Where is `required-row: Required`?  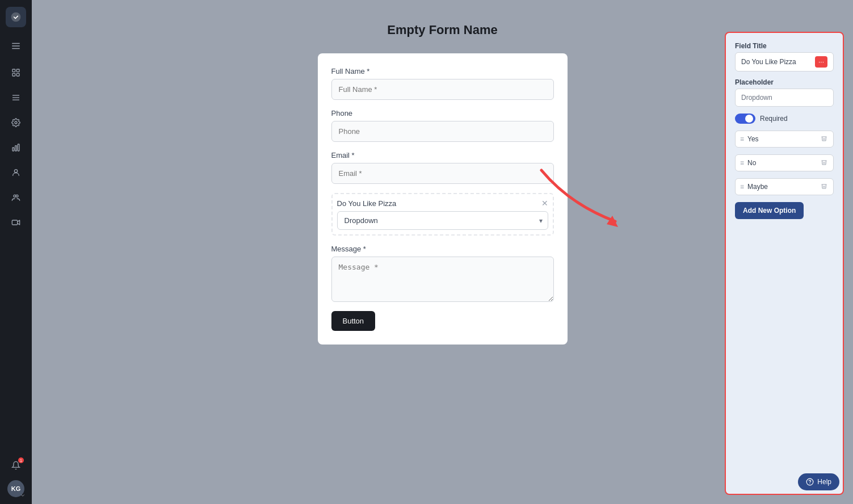 required-row: Required is located at coordinates (784, 119).